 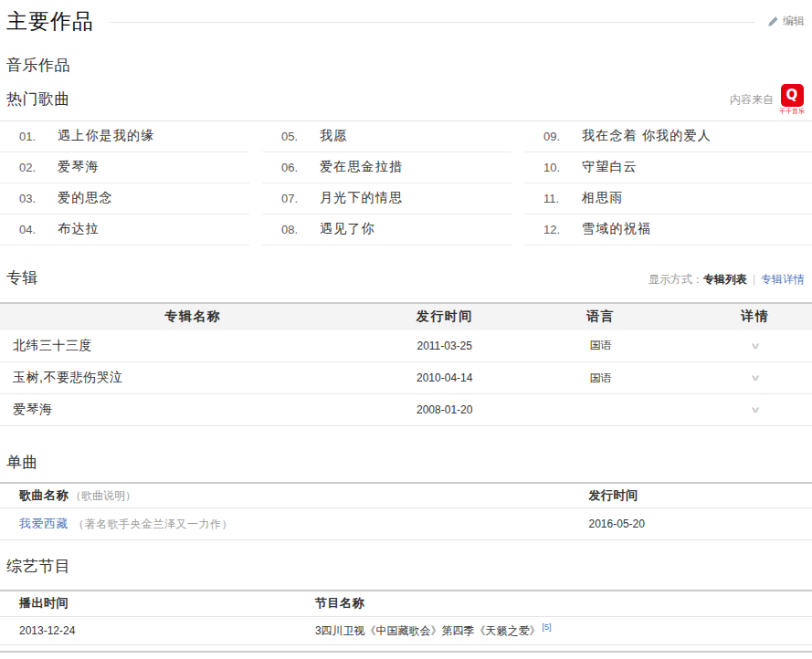 What do you see at coordinates (406, 347) in the screenshot?
I see `album-row: 北纬三十三度 2011-03-25 国语 ∨` at bounding box center [406, 347].